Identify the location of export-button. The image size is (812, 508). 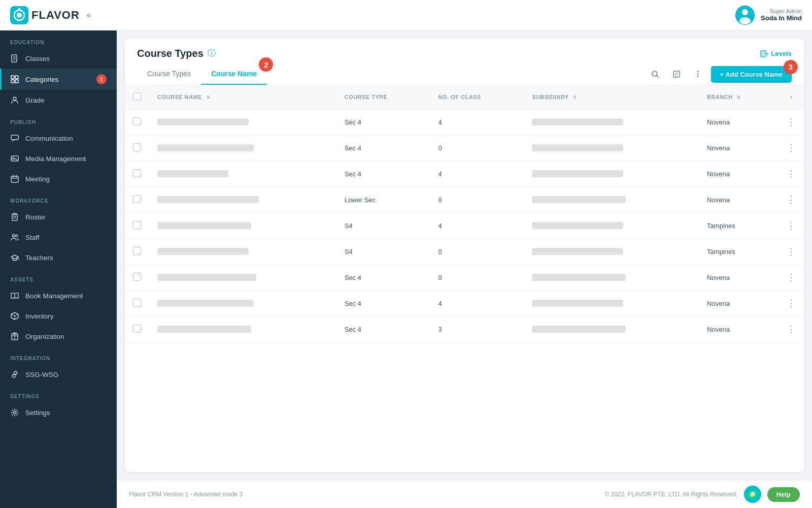
(676, 74).